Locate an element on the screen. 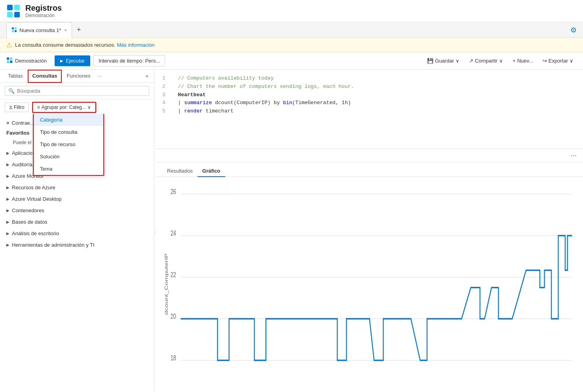  sidebar-arrow-7: ▶ is located at coordinates (8, 234).